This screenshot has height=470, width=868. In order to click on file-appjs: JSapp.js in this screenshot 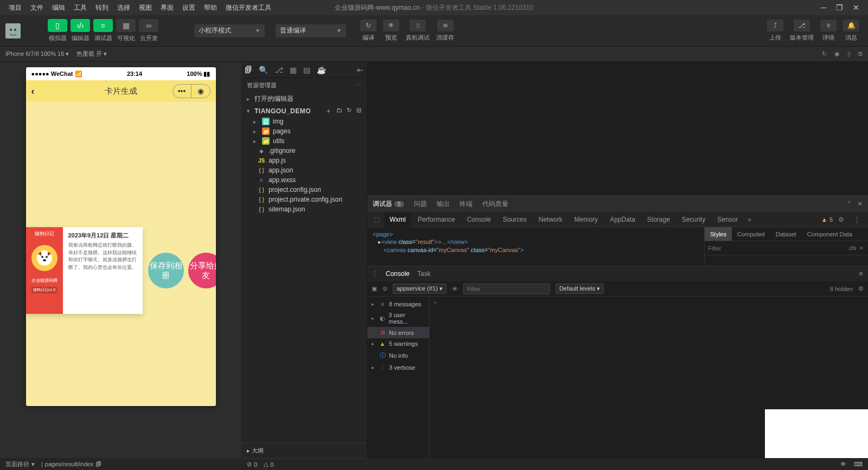, I will do `click(304, 160)`.